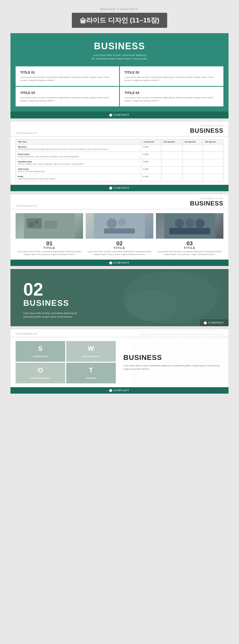  What do you see at coordinates (119, 248) in the screenshot?
I see `item2-title: TITILE` at bounding box center [119, 248].